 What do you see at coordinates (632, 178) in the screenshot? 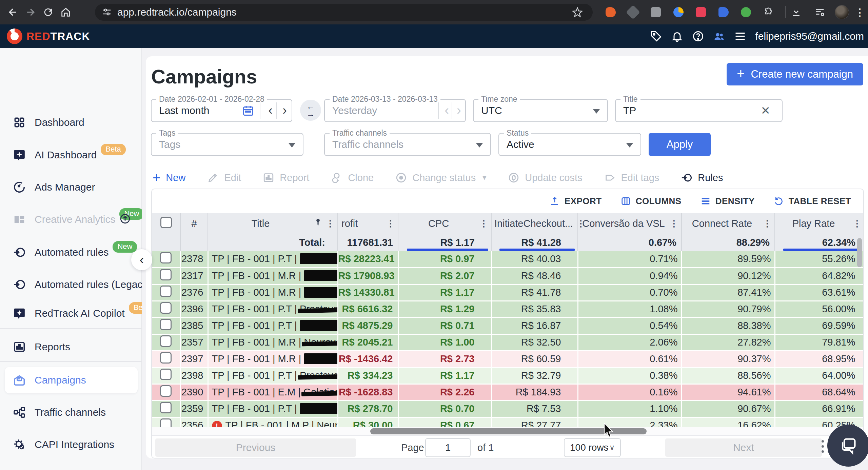
I see `edit-tags-button: Edit tags` at bounding box center [632, 178].